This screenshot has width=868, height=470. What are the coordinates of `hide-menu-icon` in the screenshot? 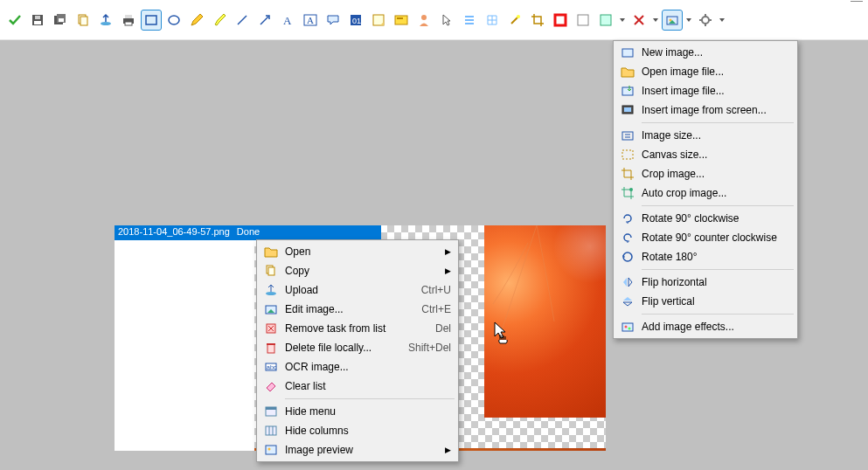 It's located at (271, 411).